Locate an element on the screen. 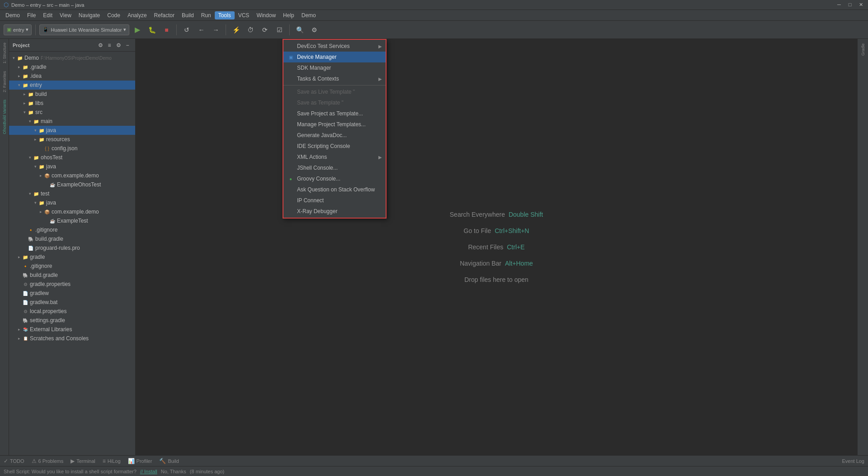 The height and width of the screenshot is (476, 868). menu-deveco-test: DevEco Test Services ▶ is located at coordinates (335, 46).